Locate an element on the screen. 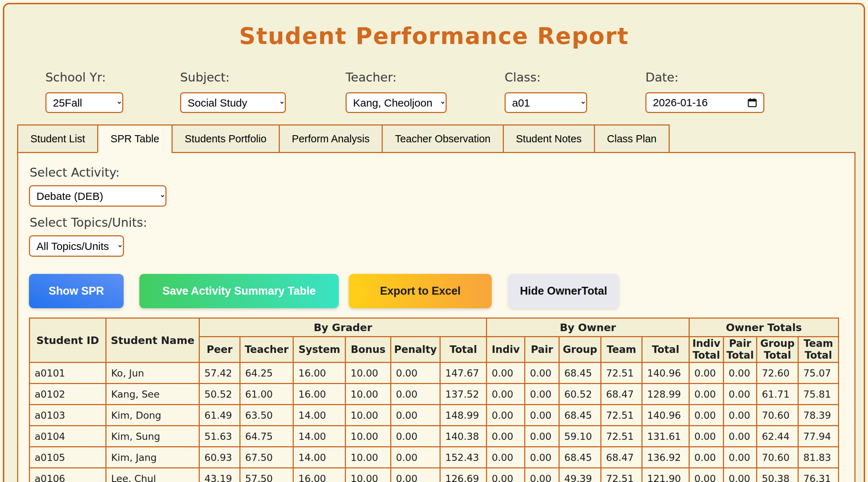 The height and width of the screenshot is (482, 868). tab-student-list: Student List is located at coordinates (58, 139).